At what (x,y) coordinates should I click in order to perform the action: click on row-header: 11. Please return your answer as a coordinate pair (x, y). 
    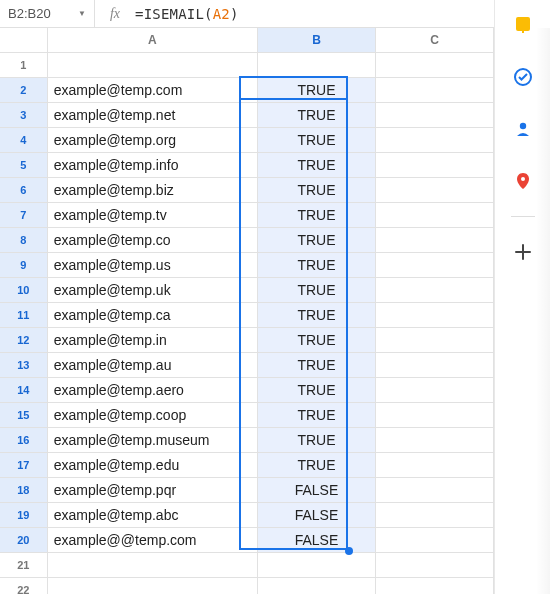
    Looking at the image, I should click on (24, 314).